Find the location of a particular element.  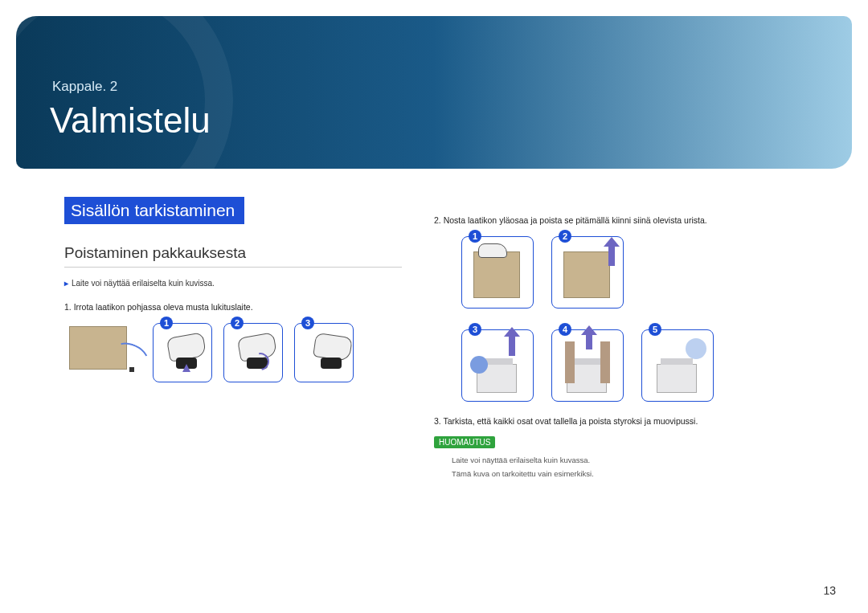

page-number: 13 is located at coordinates (829, 591).